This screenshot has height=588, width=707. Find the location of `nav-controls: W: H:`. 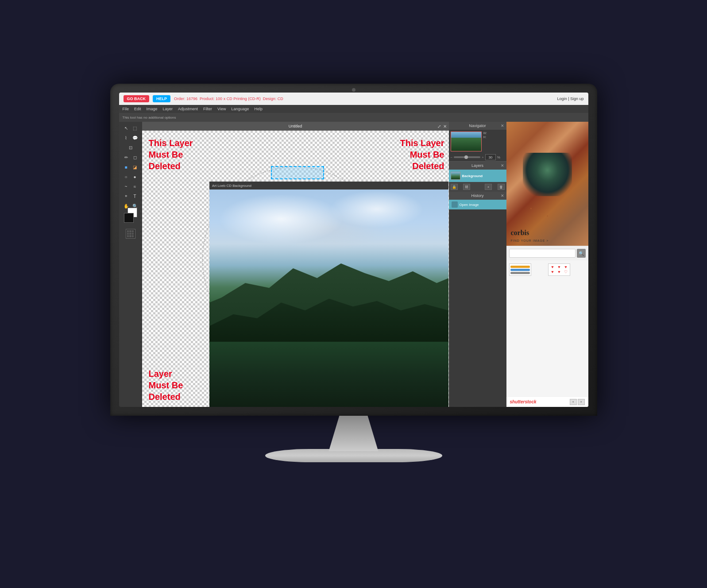

nav-controls: W: H: is located at coordinates (485, 142).